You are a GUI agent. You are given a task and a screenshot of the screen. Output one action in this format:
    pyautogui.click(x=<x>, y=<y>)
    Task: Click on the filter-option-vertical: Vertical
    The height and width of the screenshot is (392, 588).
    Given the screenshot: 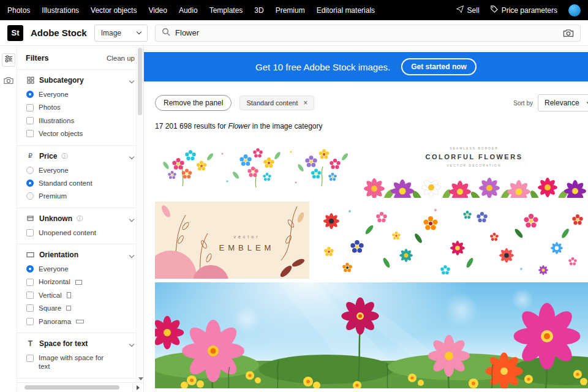 What is the action you would take?
    pyautogui.click(x=81, y=295)
    